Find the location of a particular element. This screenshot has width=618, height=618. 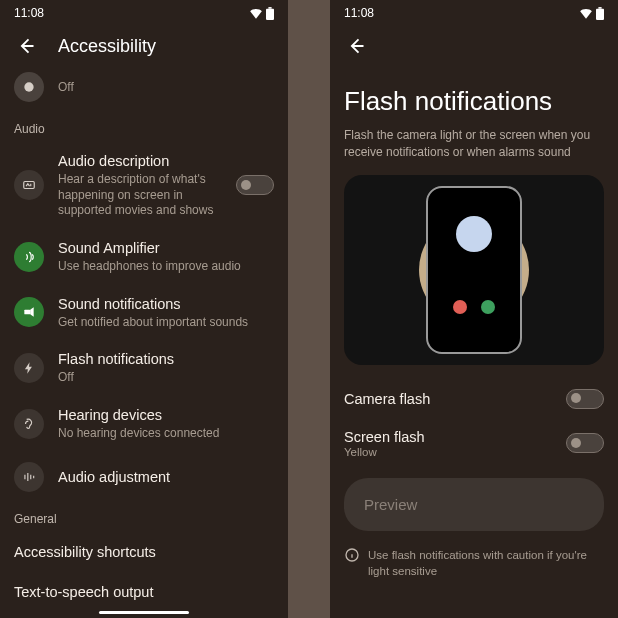

text-to-speech-row: Text-to-speech output is located at coordinates (144, 588).